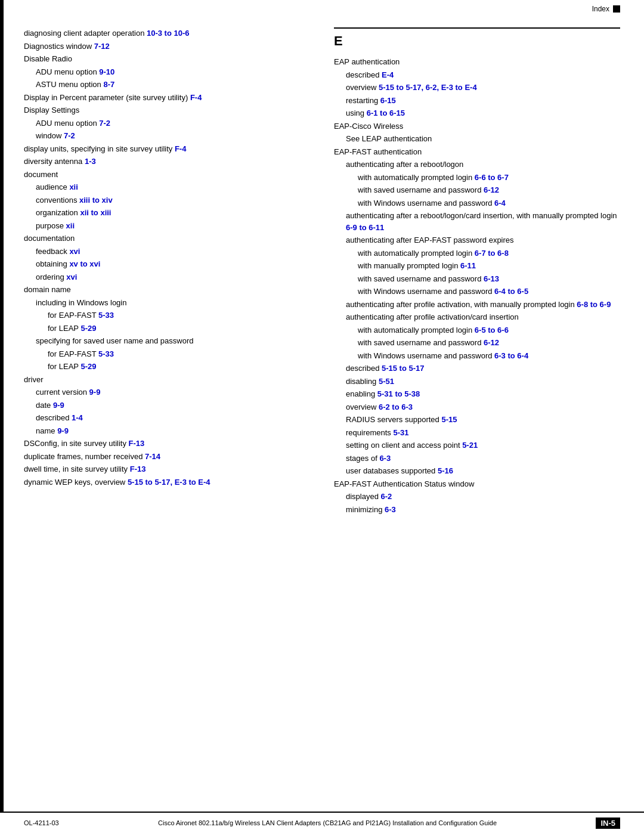  I want to click on entry-link: xii to xiii, so click(95, 212).